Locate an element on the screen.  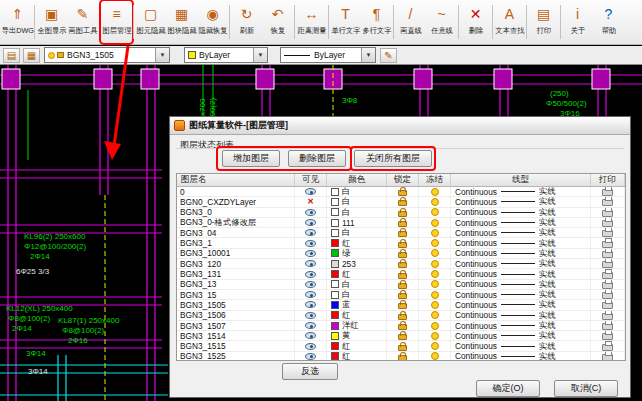
color-select: ByLayer ▼ is located at coordinates (226, 55).